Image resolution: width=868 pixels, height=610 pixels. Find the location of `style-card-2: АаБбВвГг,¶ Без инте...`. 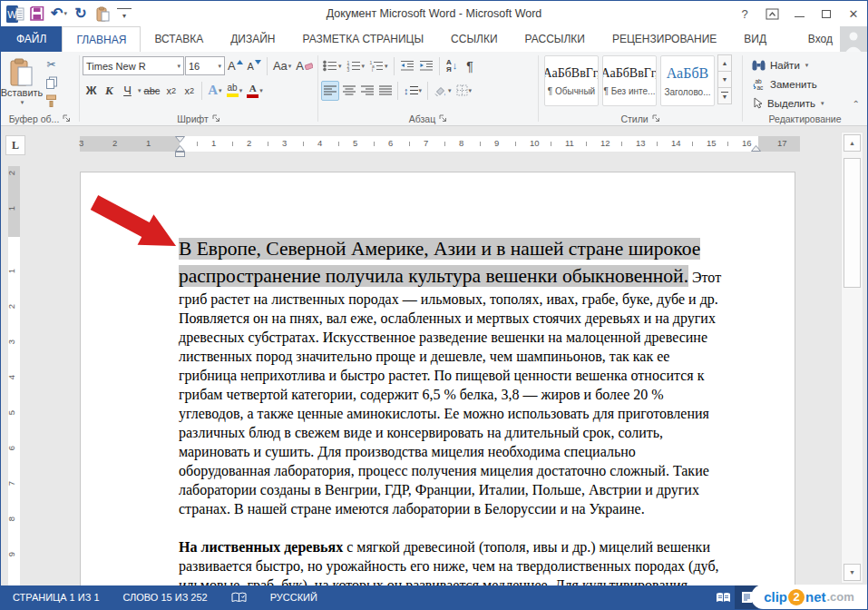

style-card-2: АаБбВвГг,¶ Без инте... is located at coordinates (629, 81).